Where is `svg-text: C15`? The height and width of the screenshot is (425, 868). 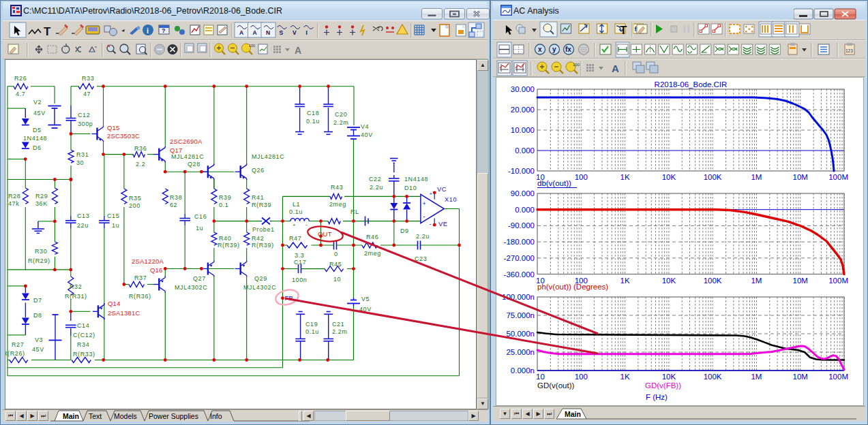 svg-text: C15 is located at coordinates (113, 216).